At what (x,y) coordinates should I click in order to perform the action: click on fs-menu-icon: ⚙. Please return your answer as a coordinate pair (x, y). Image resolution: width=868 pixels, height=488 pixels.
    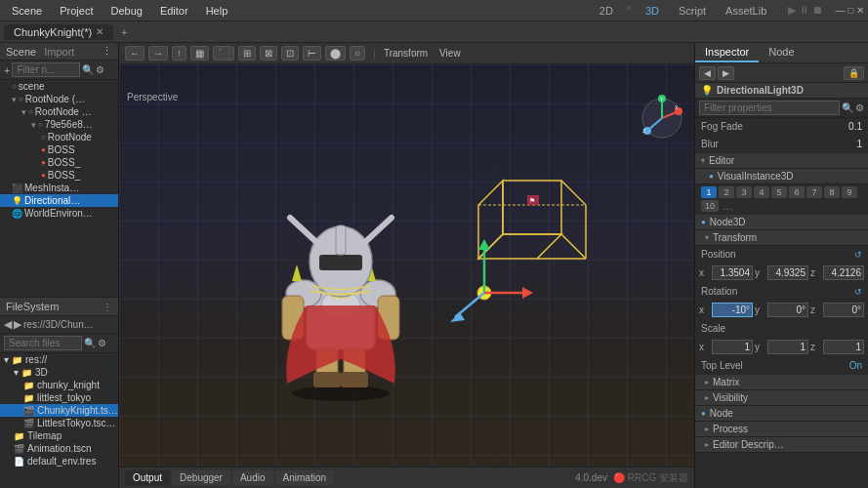
    Looking at the image, I should click on (102, 344).